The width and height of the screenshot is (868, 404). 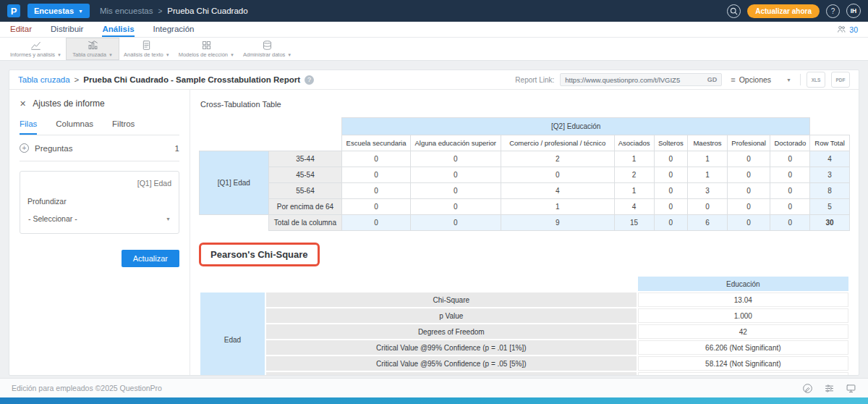 What do you see at coordinates (557, 159) in the screenshot?
I see `data-cell: 2` at bounding box center [557, 159].